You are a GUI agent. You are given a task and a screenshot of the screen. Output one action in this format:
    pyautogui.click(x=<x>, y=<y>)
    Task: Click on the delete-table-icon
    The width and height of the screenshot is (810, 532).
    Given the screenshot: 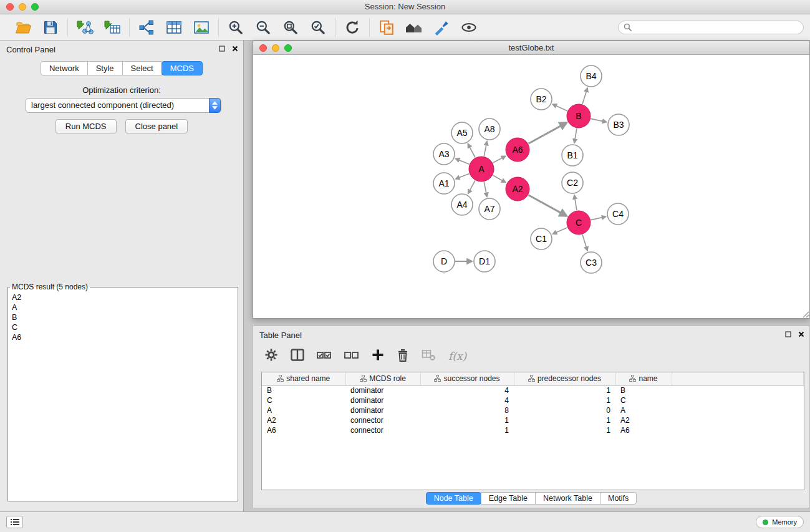 What is the action you would take?
    pyautogui.click(x=429, y=356)
    